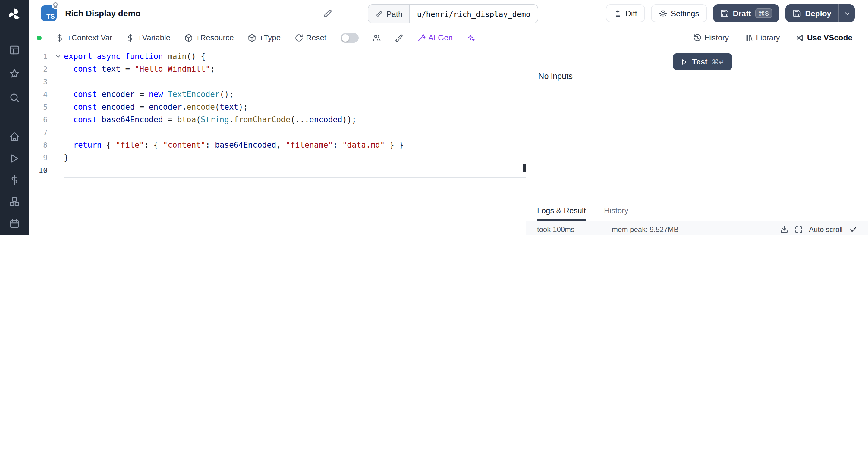  What do you see at coordinates (41, 107) in the screenshot?
I see `line-number: 5` at bounding box center [41, 107].